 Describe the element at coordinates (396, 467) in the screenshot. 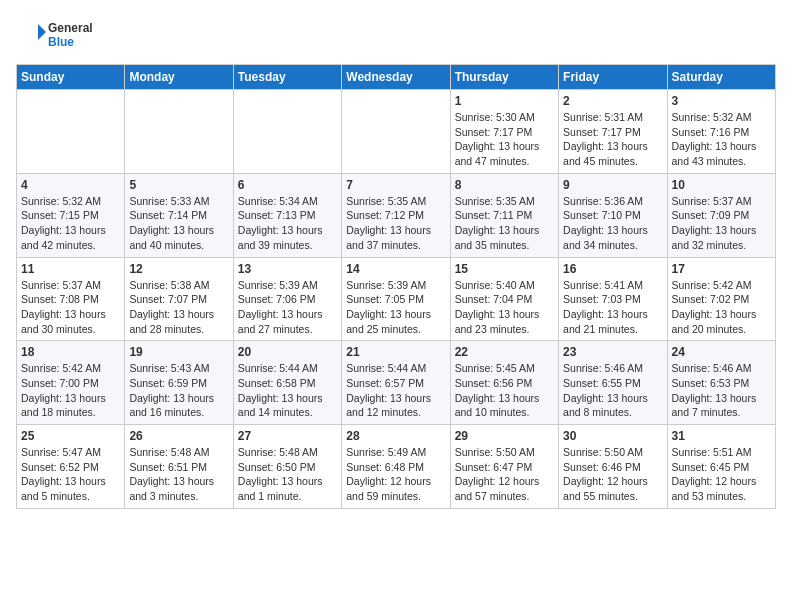

I see `calendar-cell: 28Sunrise: 5:49 AMSunset: 6:48 PMDayligh…` at that location.